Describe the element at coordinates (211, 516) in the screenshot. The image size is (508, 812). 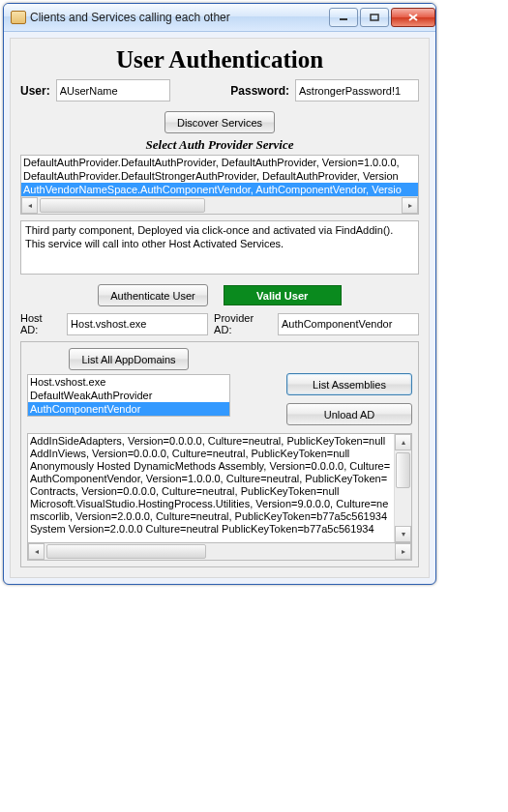
I see `assembly-line: mscorlib, Version=2.0.0.0, Culture=neutr…` at that location.